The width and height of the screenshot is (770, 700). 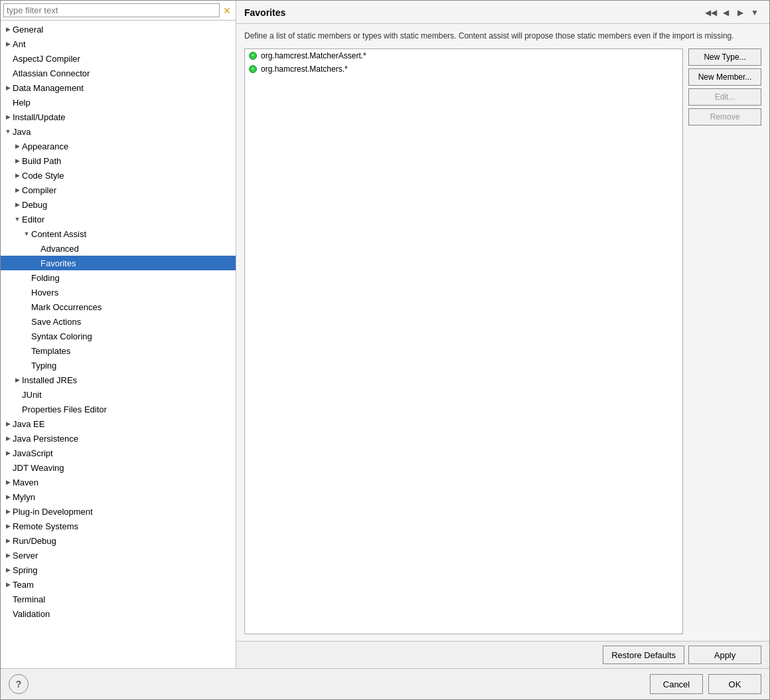 I want to click on tree-label-mark-occurrences: Mark Occurrences, so click(x=133, y=307).